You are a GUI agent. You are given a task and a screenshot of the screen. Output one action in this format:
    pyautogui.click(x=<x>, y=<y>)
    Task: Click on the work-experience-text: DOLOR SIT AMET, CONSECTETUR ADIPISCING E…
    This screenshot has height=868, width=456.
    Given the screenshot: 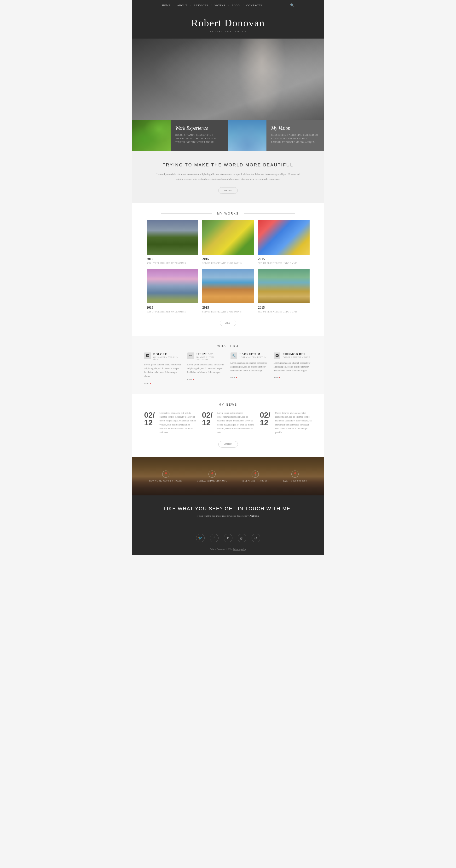 What is the action you would take?
    pyautogui.click(x=199, y=139)
    